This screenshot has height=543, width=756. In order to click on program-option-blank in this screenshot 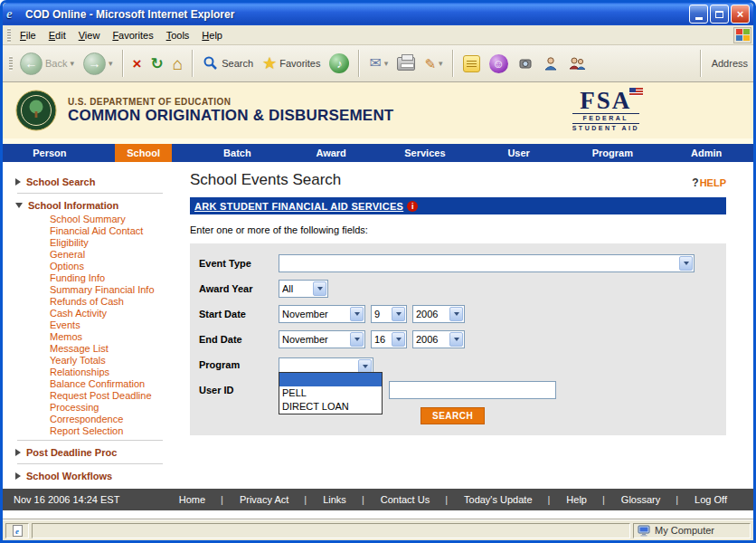, I will do `click(331, 380)`.